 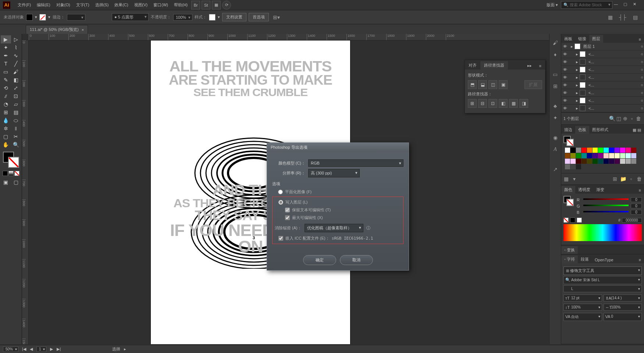 I want to click on stroke-weight-dropdown, so click(x=76, y=17).